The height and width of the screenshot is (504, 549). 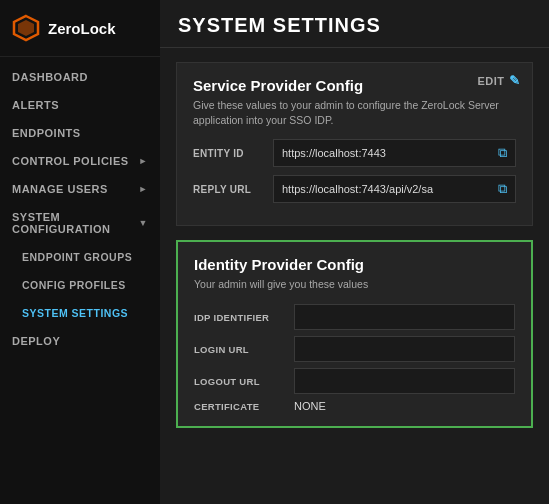 What do you see at coordinates (354, 112) in the screenshot?
I see `service-provider-subtitle: Give these values to your admin to confi…` at bounding box center [354, 112].